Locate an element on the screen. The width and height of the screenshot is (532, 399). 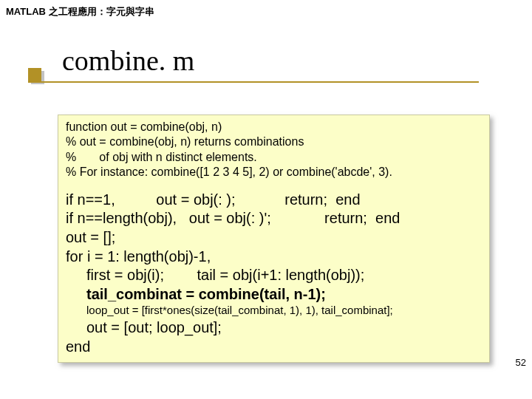
code-line: % For instance: combine([1 2 3 4 5], 2) … is located at coordinates (273, 172).